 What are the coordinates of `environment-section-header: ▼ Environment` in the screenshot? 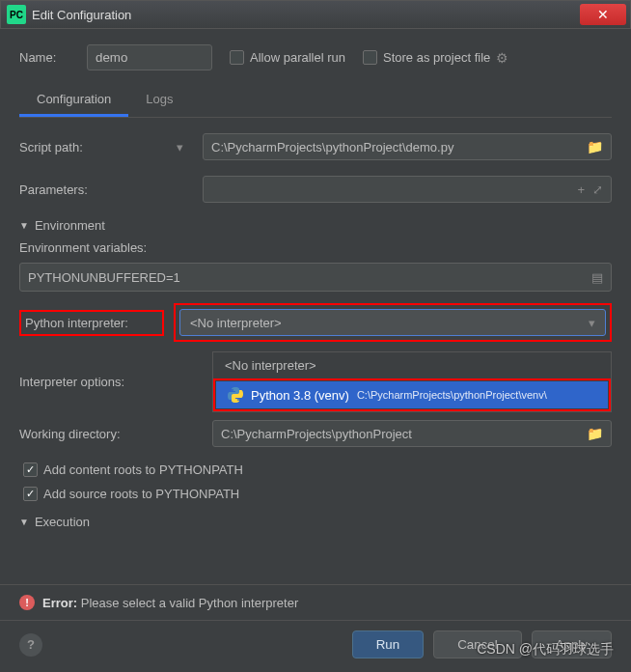 It's located at (316, 226).